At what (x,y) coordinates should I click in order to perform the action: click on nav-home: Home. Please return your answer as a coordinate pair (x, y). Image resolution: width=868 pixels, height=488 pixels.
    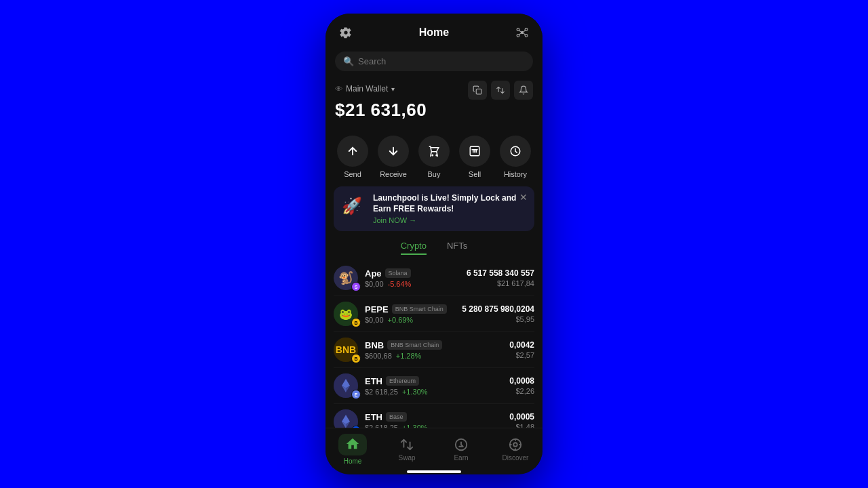
    Looking at the image, I should click on (353, 449).